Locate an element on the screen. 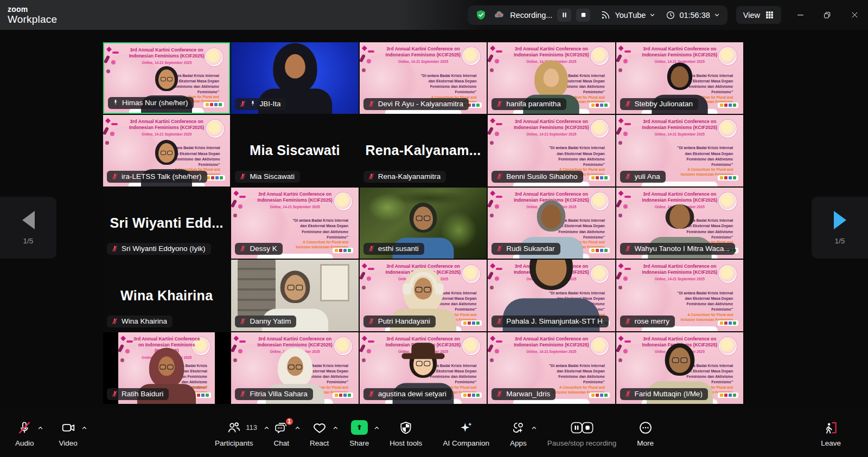 This screenshot has width=868, height=457. host-tools-button: Host tools is located at coordinates (406, 434).